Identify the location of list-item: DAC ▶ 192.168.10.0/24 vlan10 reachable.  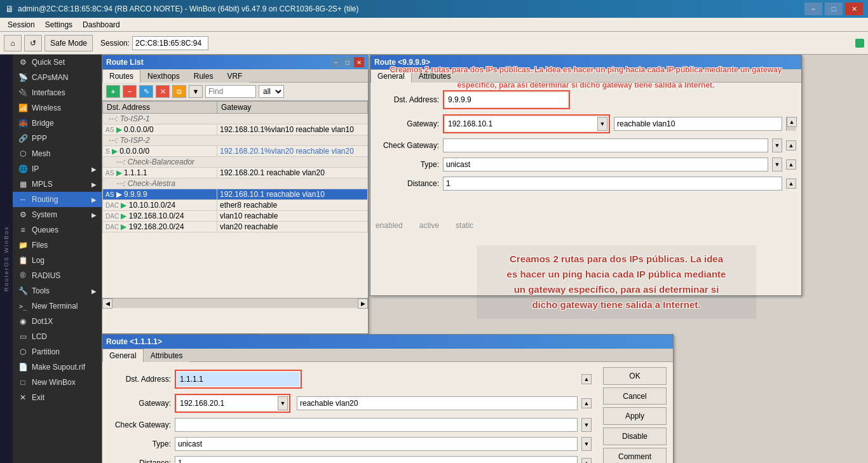
(235, 216).